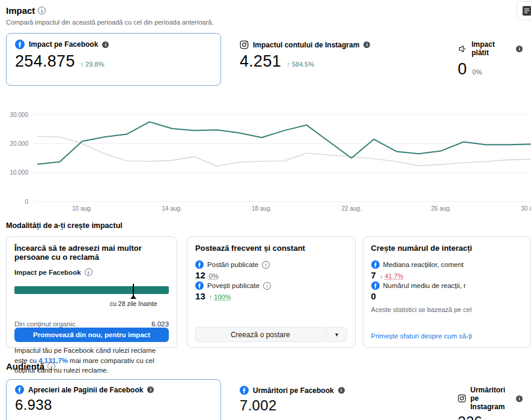 This screenshot has width=531, height=420. What do you see at coordinates (526, 209) in the screenshot?
I see `svg-text: 30 aug.` at bounding box center [526, 209].